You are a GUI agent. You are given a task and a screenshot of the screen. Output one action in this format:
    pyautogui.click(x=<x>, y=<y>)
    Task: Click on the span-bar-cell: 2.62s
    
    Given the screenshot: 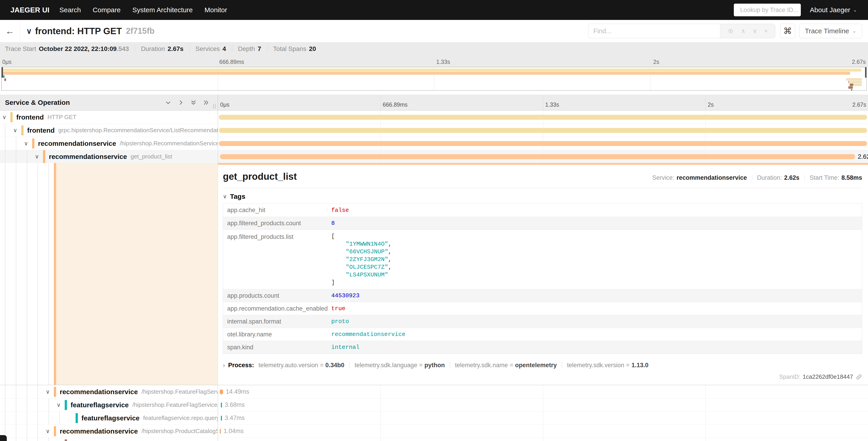 What is the action you would take?
    pyautogui.click(x=543, y=156)
    